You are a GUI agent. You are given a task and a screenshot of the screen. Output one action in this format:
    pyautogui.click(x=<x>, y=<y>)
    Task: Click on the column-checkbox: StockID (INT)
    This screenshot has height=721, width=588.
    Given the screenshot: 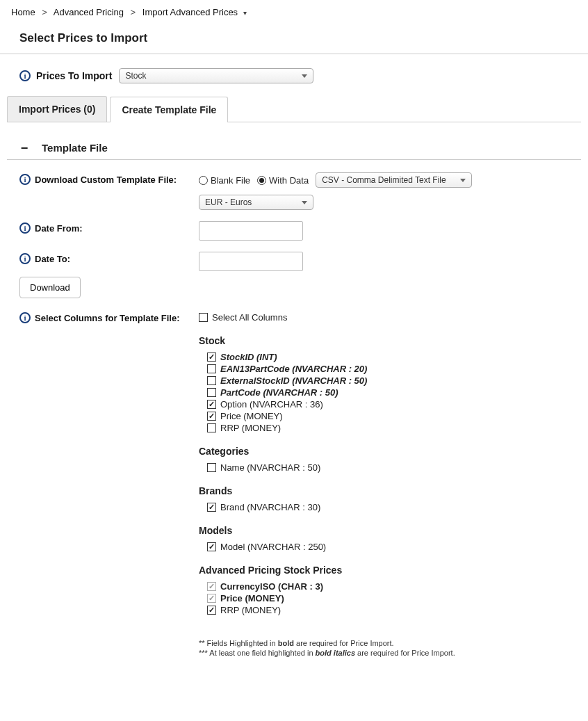 What is the action you would take?
    pyautogui.click(x=384, y=357)
    